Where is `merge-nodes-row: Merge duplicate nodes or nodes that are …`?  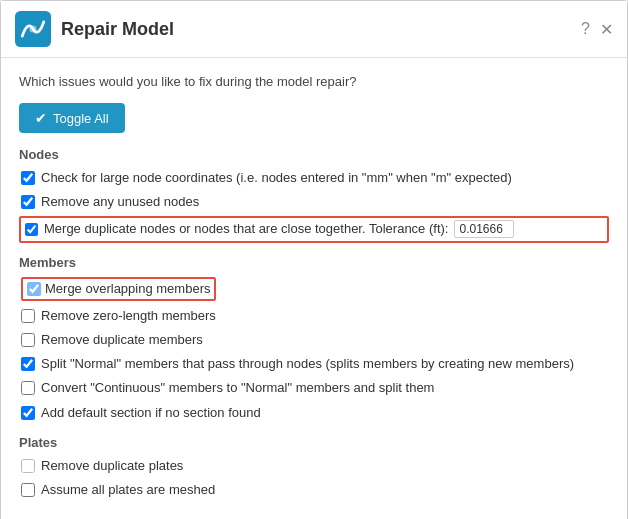 merge-nodes-row: Merge duplicate nodes or nodes that are … is located at coordinates (314, 229).